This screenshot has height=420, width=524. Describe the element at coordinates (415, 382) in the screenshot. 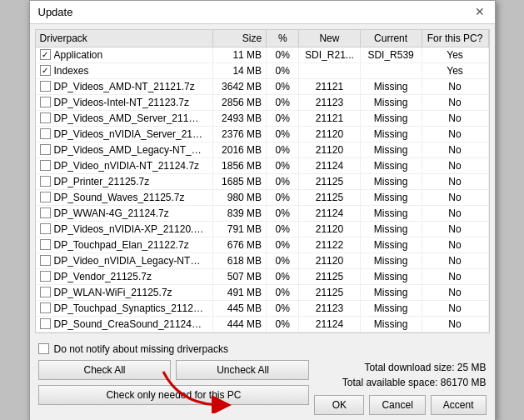

I see `total-available-text: Total available space: 86170 MB` at that location.